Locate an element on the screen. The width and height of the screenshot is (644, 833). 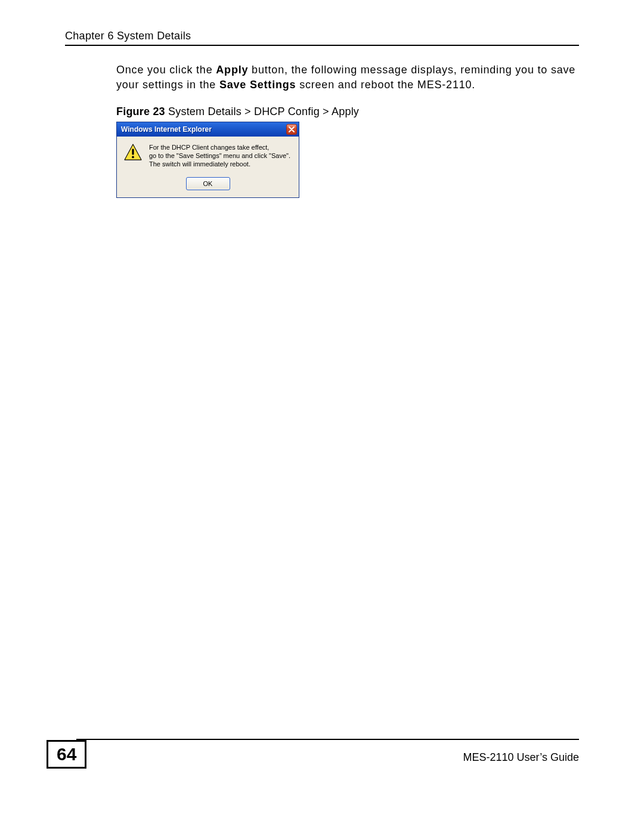
dialog-body: For the DHCP Client changes take effect,… is located at coordinates (208, 155).